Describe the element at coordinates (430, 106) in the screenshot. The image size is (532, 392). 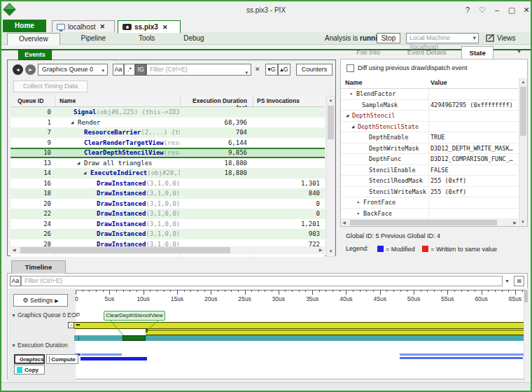
I see `table-row: SampleMask4294967295 (0xffffffff)` at that location.